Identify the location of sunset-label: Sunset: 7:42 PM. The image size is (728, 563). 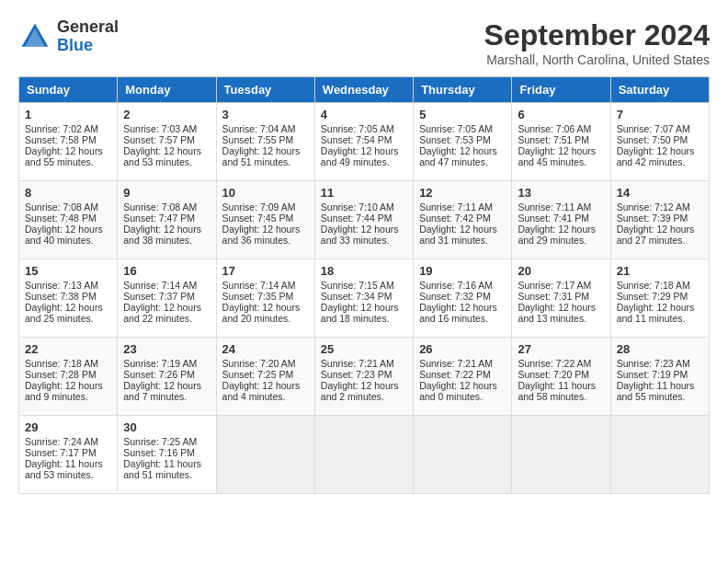
(455, 218).